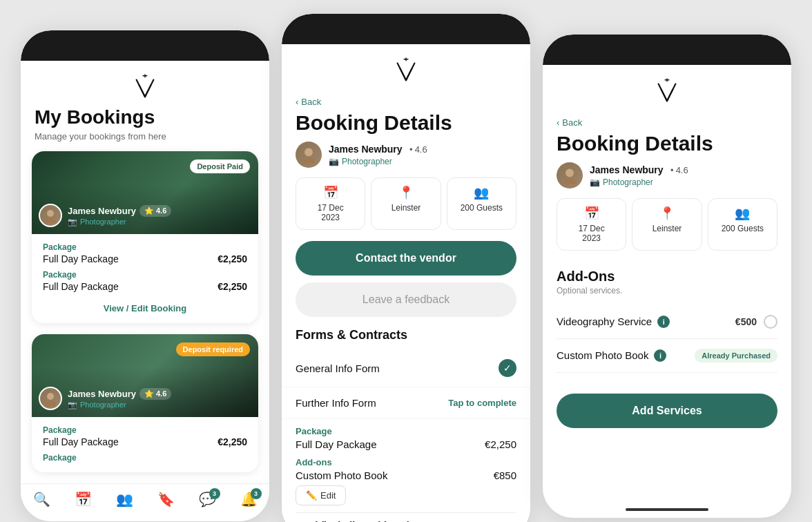  Describe the element at coordinates (124, 499) in the screenshot. I see `nav-people: 👥` at that location.